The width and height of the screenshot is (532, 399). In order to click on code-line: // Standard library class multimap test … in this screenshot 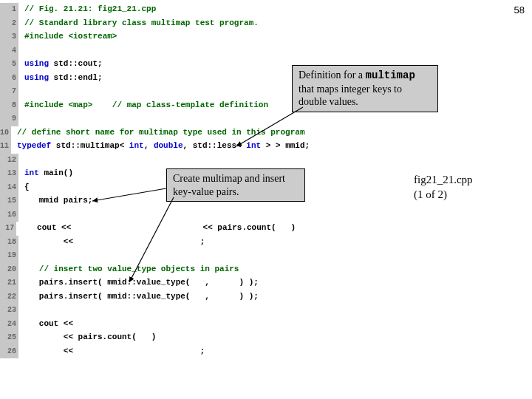, I will do `click(142, 23)`.